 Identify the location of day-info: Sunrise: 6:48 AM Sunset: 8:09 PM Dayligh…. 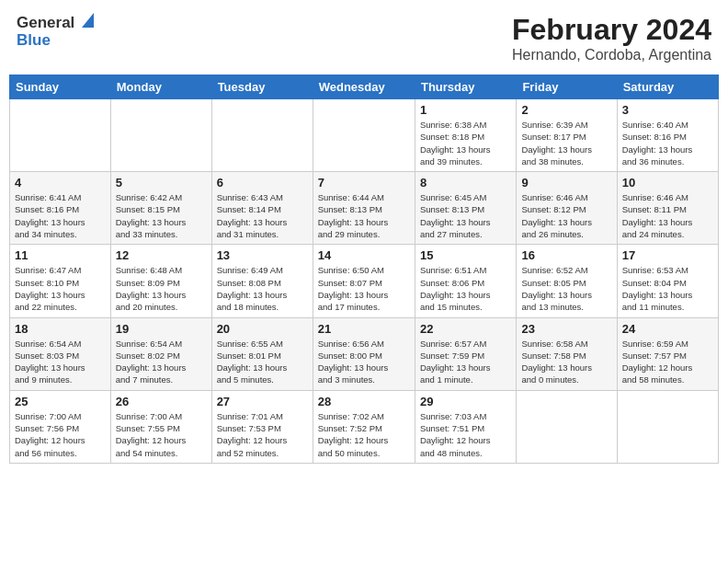
(162, 289).